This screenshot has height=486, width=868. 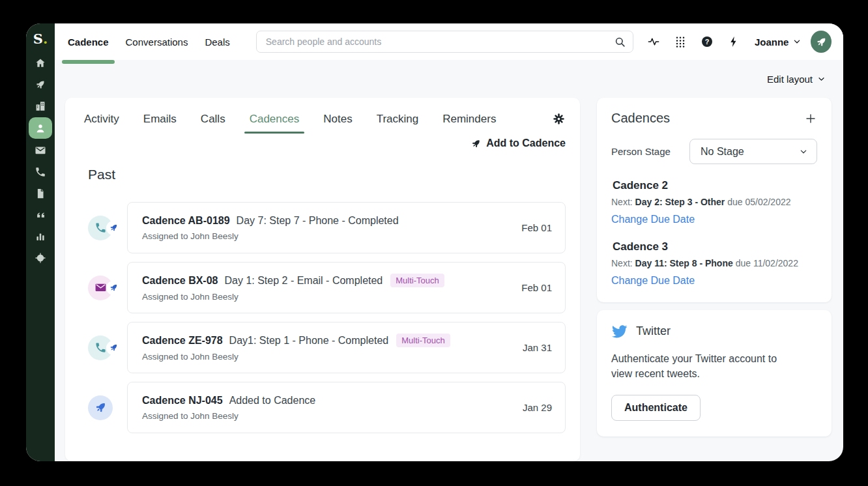 I want to click on activity-pulse-button, so click(x=654, y=42).